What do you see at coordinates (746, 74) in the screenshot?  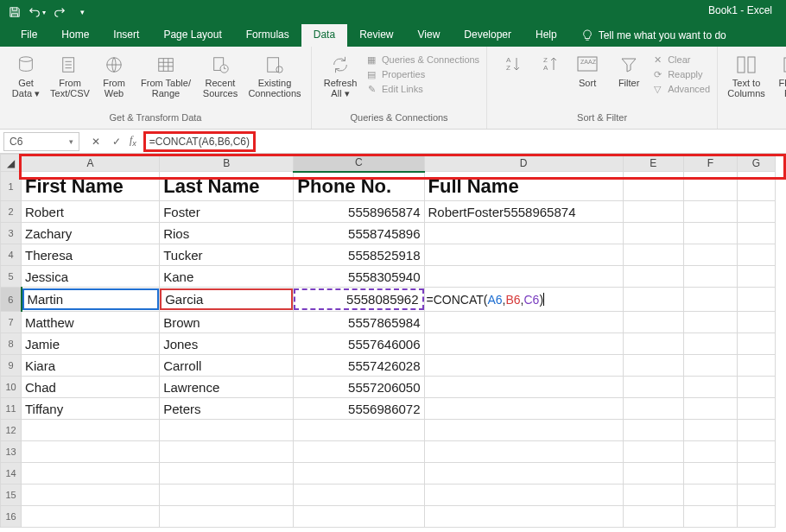 I see `text-to-columns-button: Text to Columns` at bounding box center [746, 74].